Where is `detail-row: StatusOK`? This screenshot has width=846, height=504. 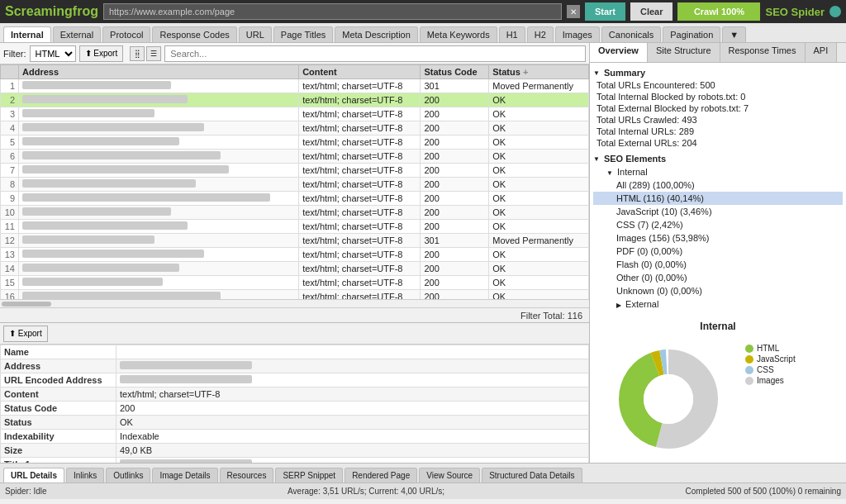
detail-row: StatusOK is located at coordinates (295, 423).